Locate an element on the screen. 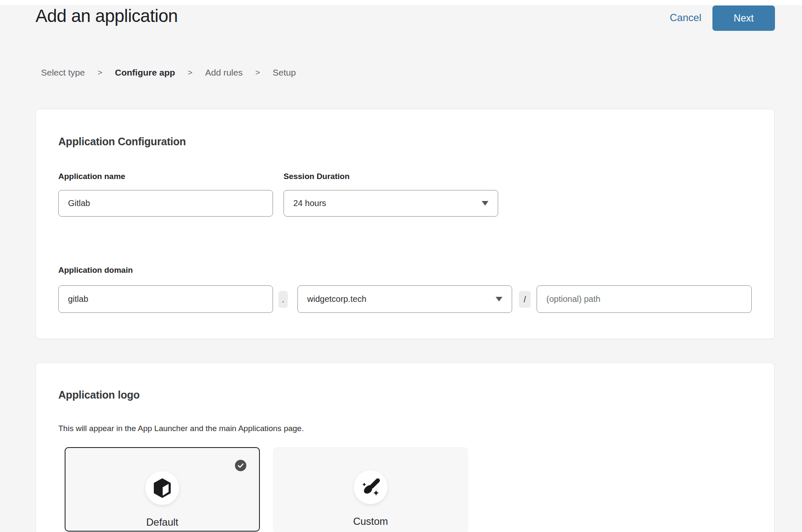  breadcrumb-step-select-type: Select type is located at coordinates (63, 73).